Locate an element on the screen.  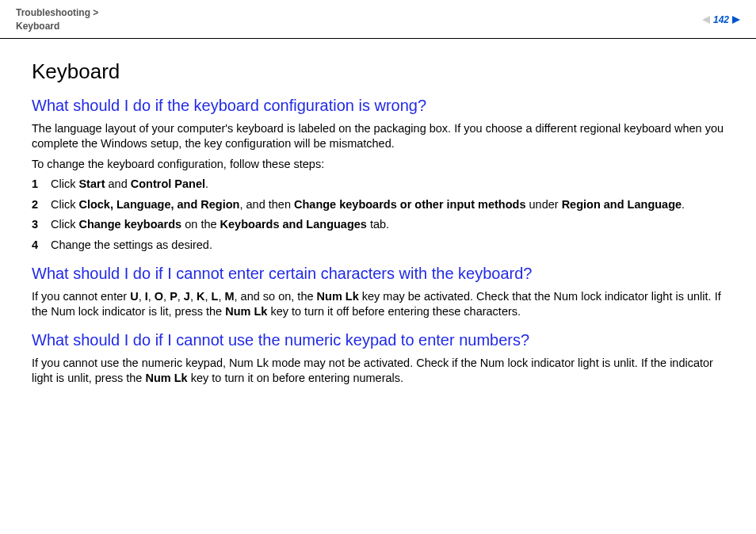
section-heading-2: What should I do if I cannot enter certa… is located at coordinates (378, 274).